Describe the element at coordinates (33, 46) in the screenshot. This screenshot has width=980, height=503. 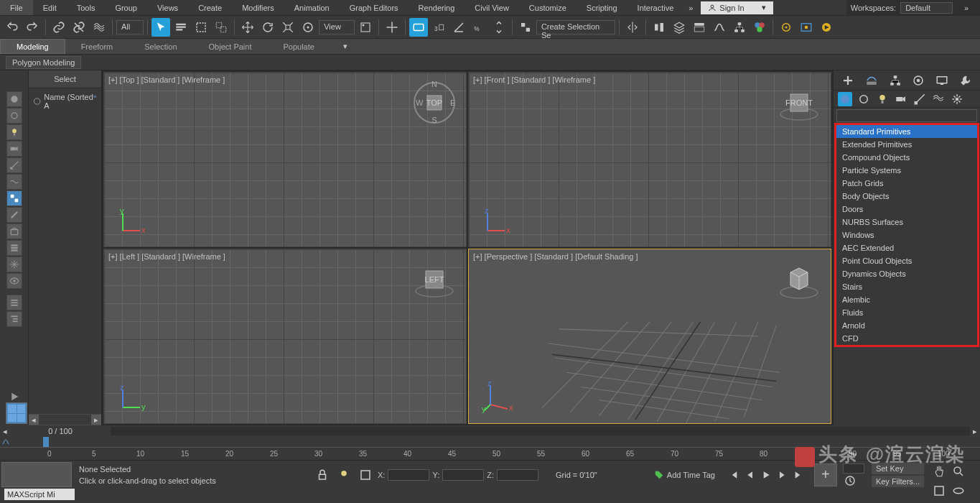
I see `ribbon-tab-modeling: Modeling` at that location.